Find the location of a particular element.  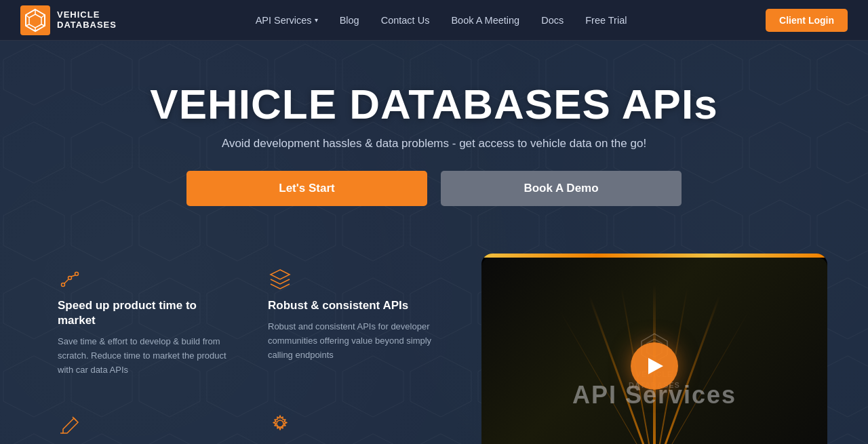

book-demo-button: Book A Demo is located at coordinates (561, 188).